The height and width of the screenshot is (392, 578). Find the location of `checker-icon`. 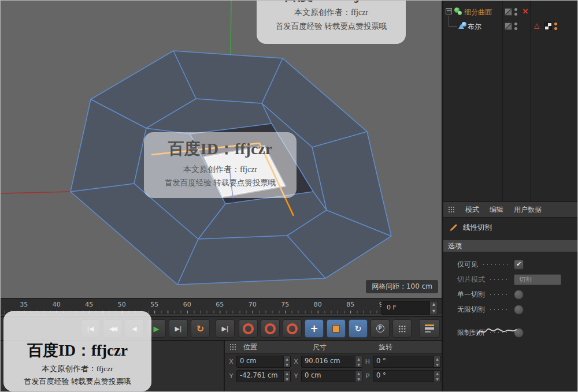

checker-icon is located at coordinates (548, 27).